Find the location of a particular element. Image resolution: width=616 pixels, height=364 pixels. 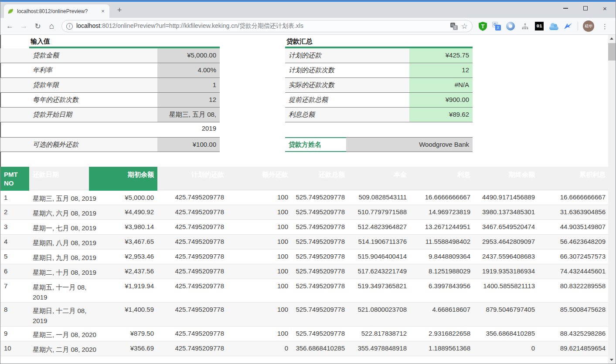

schedule-cell: 9.8448809364 is located at coordinates (442, 256).